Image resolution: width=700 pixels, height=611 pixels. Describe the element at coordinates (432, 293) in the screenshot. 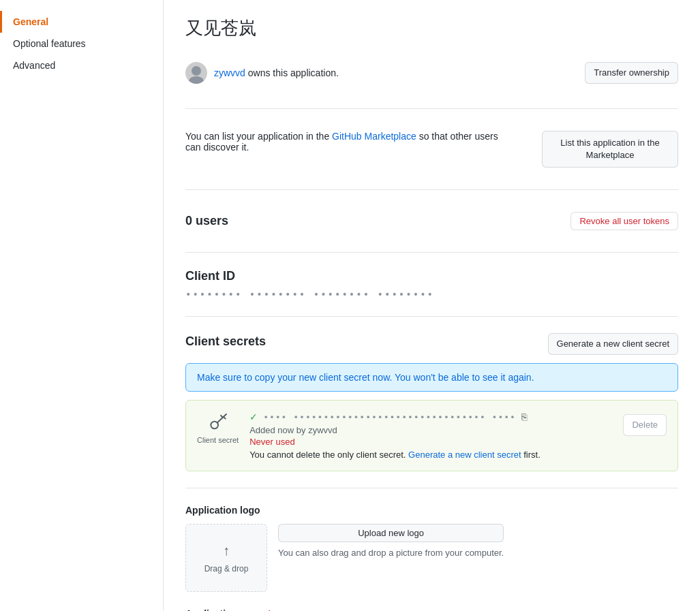

I see `client-id-section: Client ID •••••••• •••••••• •••••••• •••…` at that location.